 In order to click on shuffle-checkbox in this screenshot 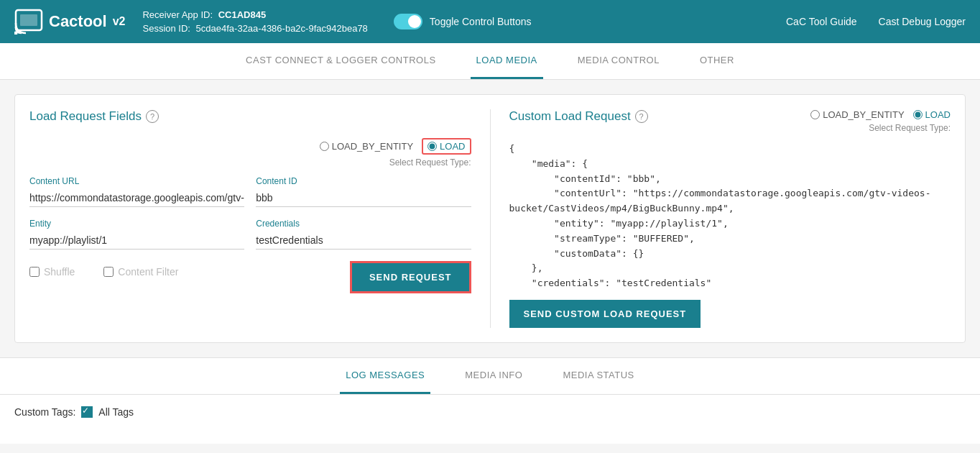, I will do `click(34, 272)`.